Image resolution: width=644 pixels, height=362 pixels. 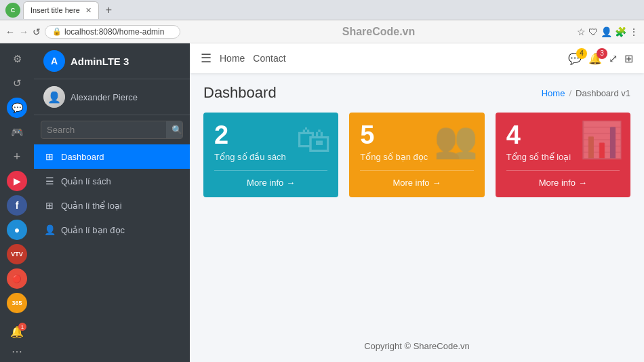 I want to click on message-badge: 4, so click(x=582, y=54).